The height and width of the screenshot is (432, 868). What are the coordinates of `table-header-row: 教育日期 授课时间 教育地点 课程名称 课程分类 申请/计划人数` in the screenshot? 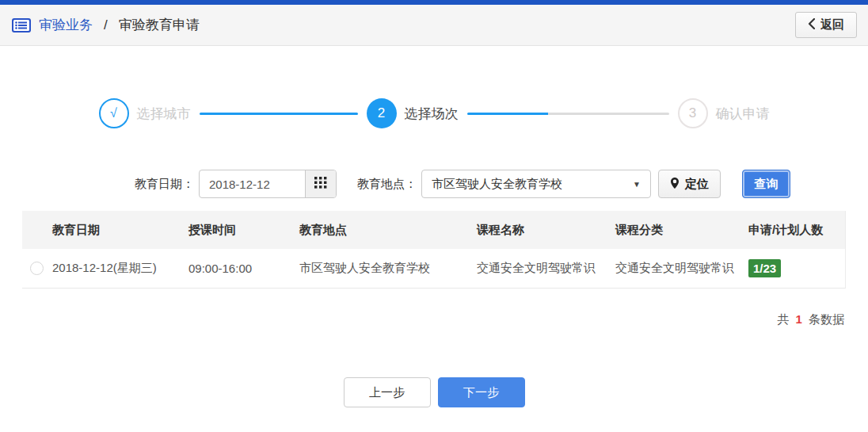 It's located at (434, 230).